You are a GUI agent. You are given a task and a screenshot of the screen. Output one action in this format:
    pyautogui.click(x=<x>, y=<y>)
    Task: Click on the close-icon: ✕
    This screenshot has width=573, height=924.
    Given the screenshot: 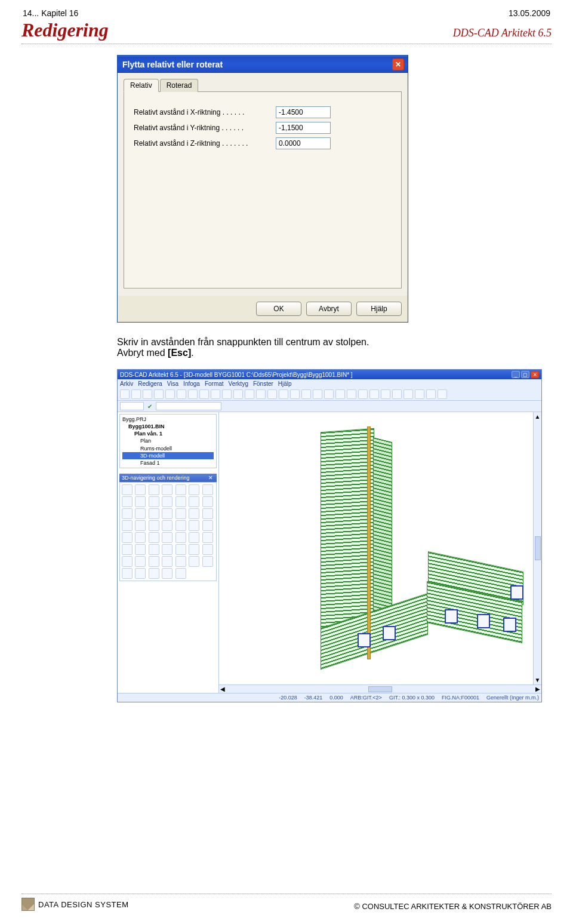 What is the action you would take?
    pyautogui.click(x=398, y=65)
    